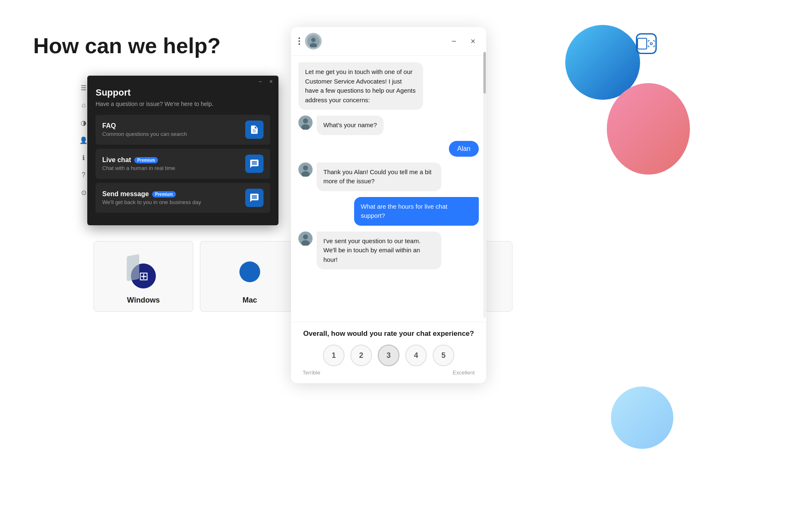 This screenshot has width=798, height=532. What do you see at coordinates (152, 194) in the screenshot?
I see `send-message-title: Send message Premium` at bounding box center [152, 194].